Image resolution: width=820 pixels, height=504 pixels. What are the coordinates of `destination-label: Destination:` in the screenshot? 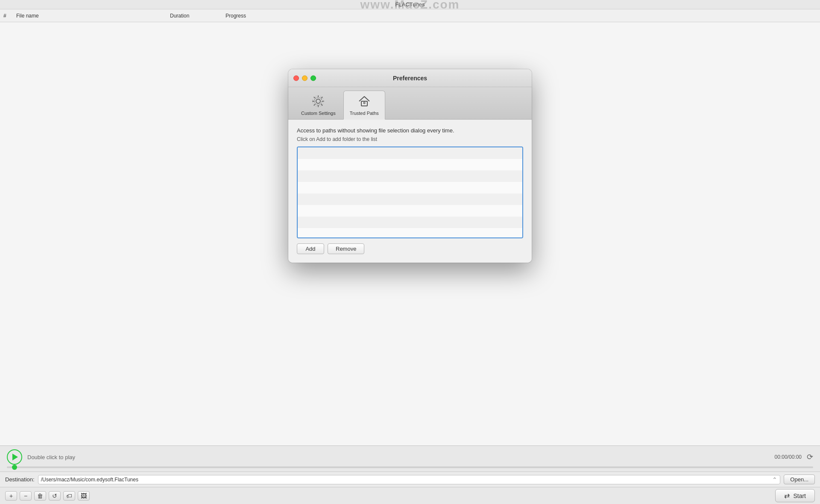 It's located at (20, 479).